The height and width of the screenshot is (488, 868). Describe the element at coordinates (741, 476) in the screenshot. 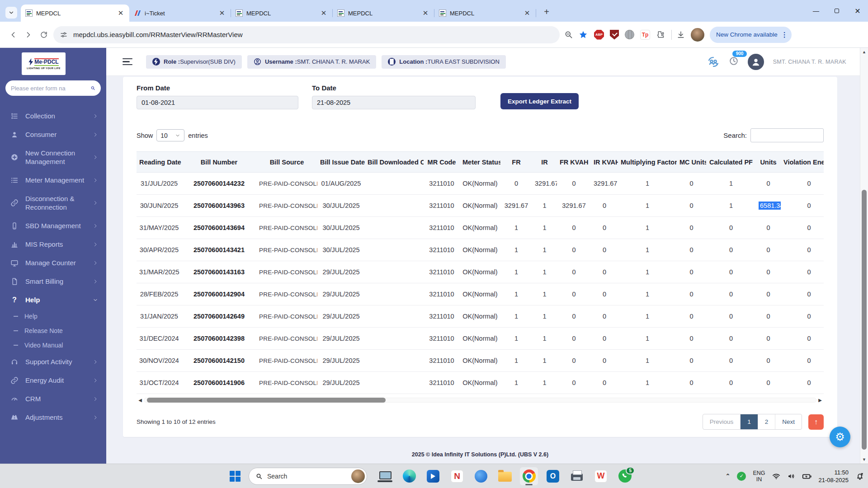

I see `antivirus-tray-icon: ✓` at that location.